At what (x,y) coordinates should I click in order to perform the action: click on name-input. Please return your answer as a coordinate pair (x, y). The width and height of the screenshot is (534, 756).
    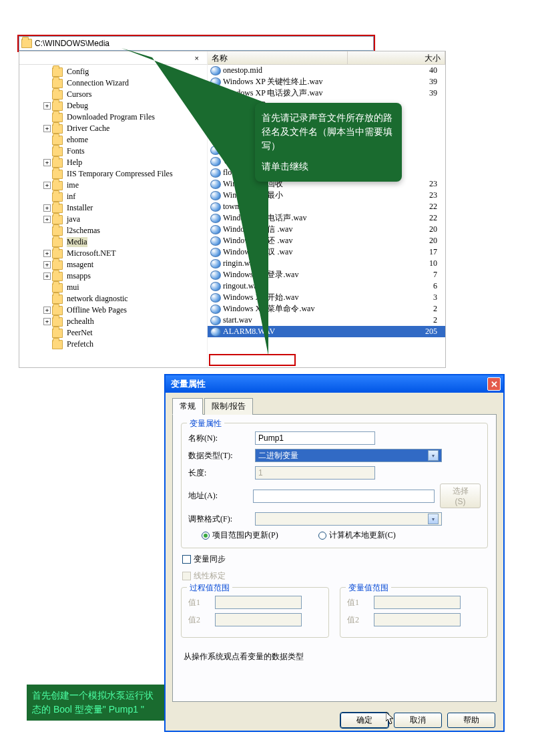
    Looking at the image, I should click on (315, 438).